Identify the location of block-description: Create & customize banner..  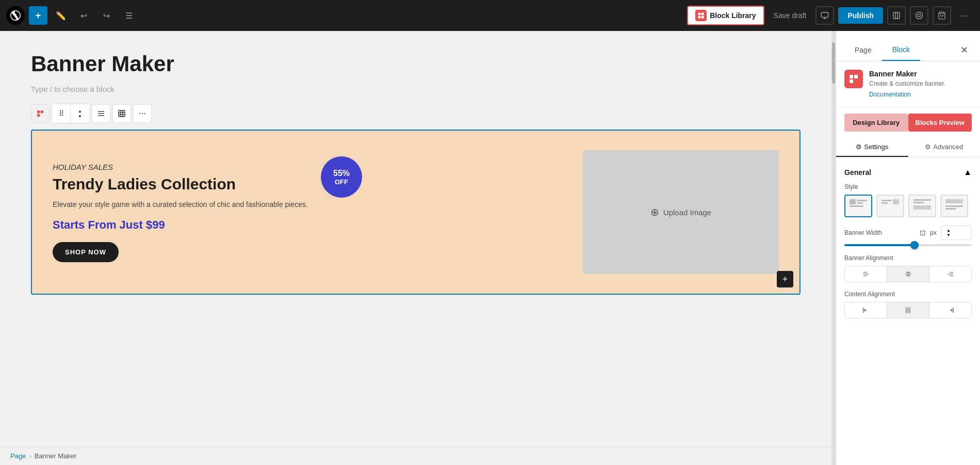
(907, 84).